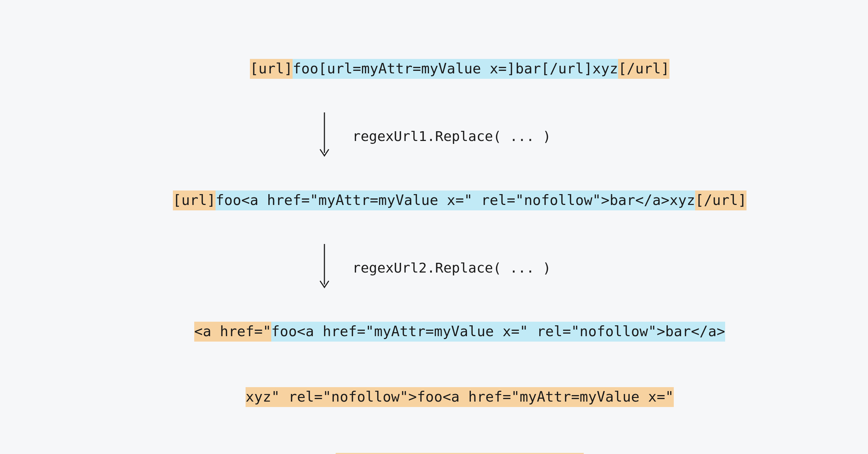  What do you see at coordinates (455, 200) in the screenshot?
I see `stage-2-seg-1: foo<a href="myAttr=myValue x=" rel="nofo…` at bounding box center [455, 200].